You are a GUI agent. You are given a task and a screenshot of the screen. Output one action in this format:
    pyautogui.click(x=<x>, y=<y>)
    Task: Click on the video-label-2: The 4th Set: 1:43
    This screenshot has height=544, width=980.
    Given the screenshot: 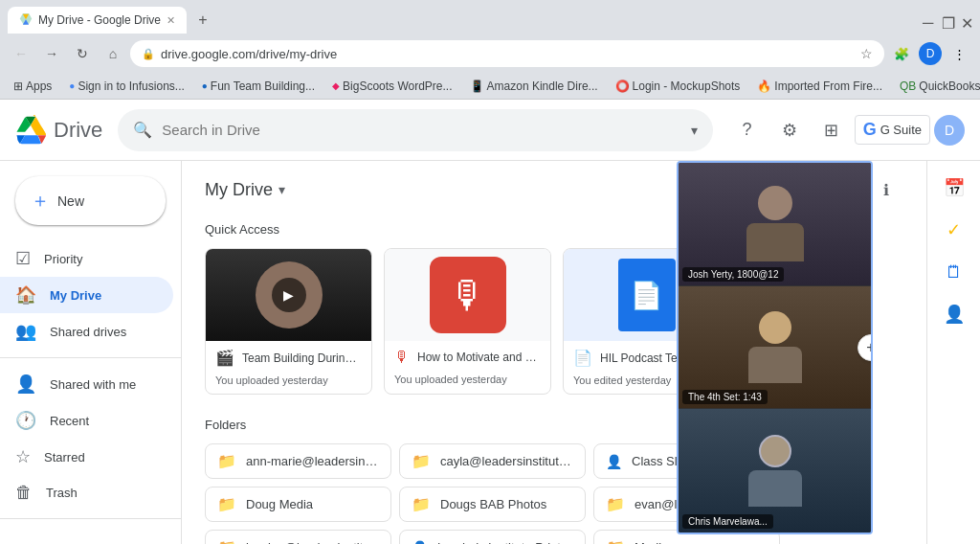 What is the action you would take?
    pyautogui.click(x=725, y=397)
    